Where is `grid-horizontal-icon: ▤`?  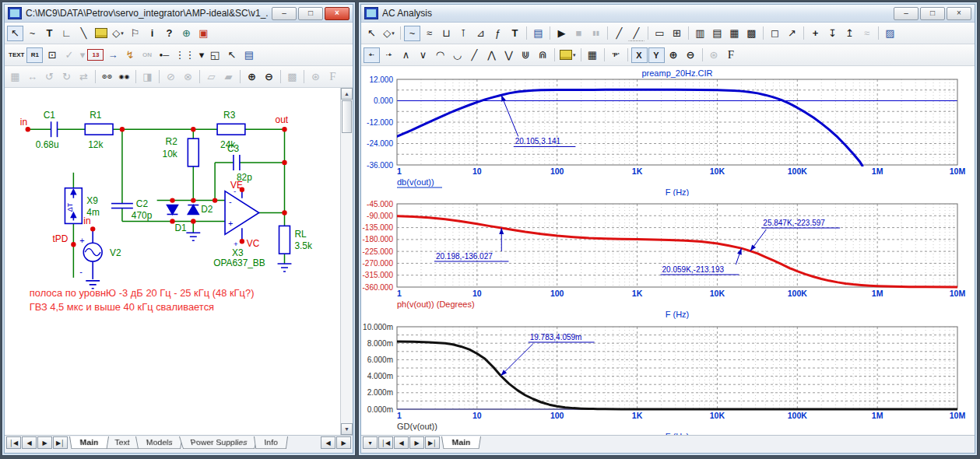
grid-horizontal-icon: ▤ is located at coordinates (718, 33).